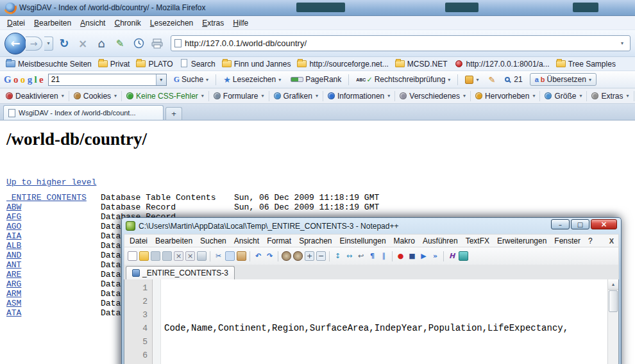 Image resolution: width=635 pixels, height=364 pixels. I want to click on menu-item: Sprachen, so click(316, 241).